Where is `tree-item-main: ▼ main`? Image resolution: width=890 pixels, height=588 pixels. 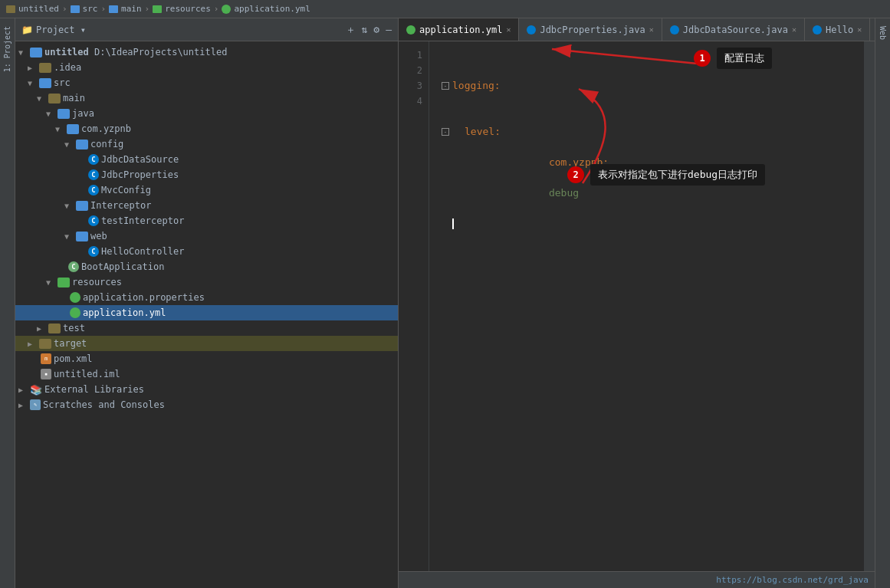 tree-item-main: ▼ main is located at coordinates (207, 98).